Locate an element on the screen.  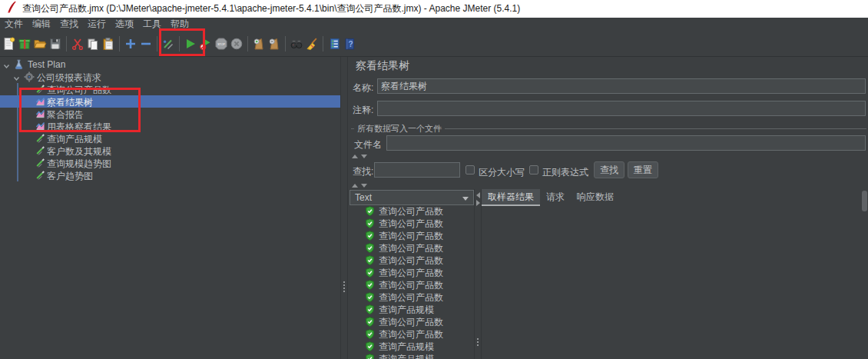
filename-field is located at coordinates (626, 143).